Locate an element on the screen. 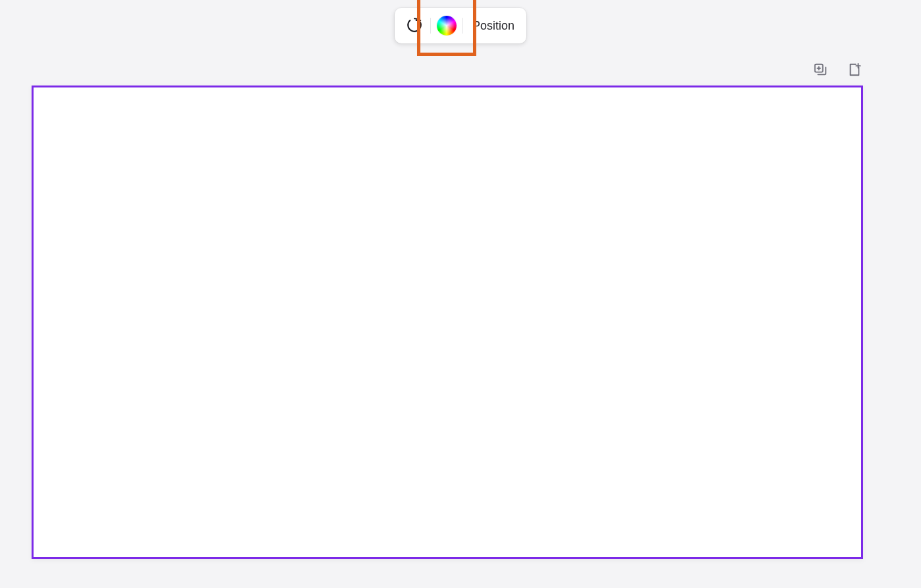 This screenshot has height=588, width=921. duplicate-page-button is located at coordinates (820, 70).